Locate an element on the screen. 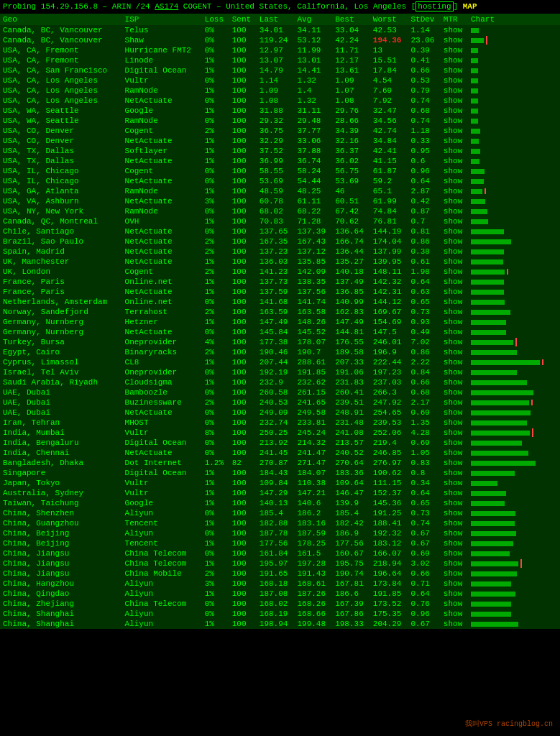  cell-last: 241.45 is located at coordinates (276, 453).